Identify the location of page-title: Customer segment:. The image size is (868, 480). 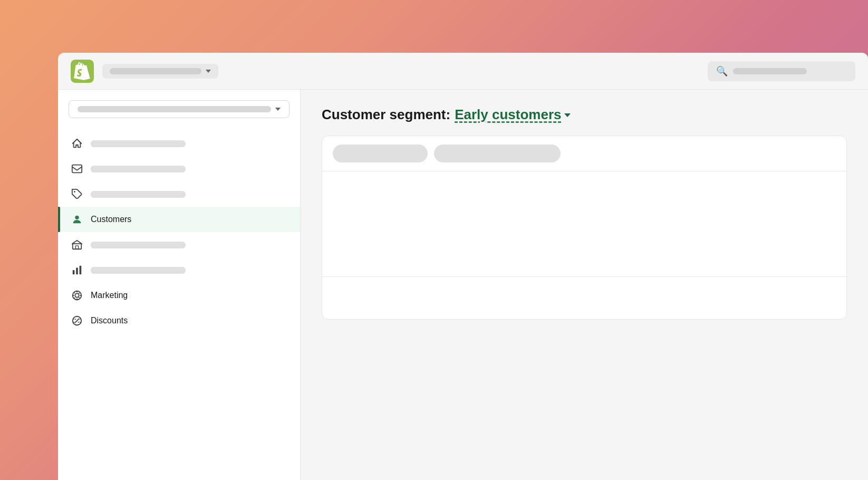
(386, 115).